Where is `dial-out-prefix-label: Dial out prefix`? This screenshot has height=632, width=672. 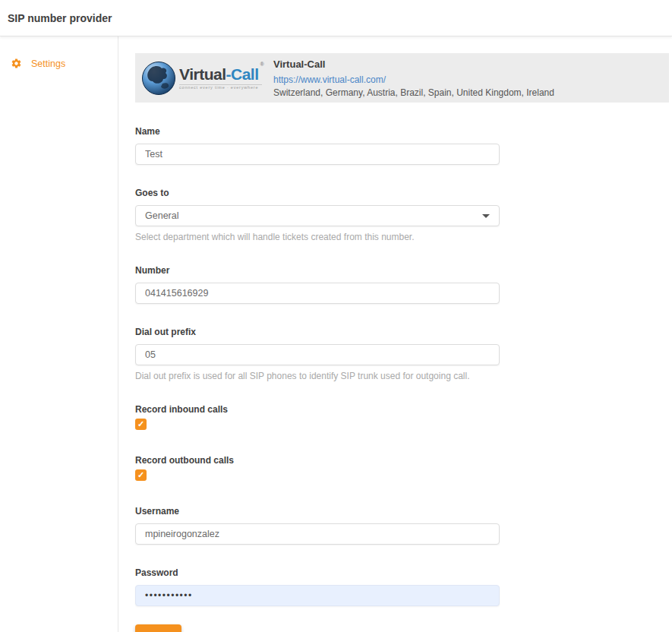 dial-out-prefix-label: Dial out prefix is located at coordinates (317, 332).